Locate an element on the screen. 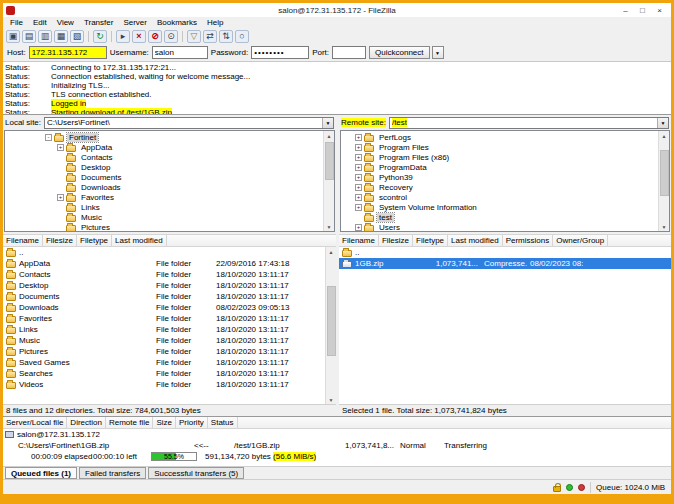  toggle-local-tree-icon: ▥ is located at coordinates (45, 36).